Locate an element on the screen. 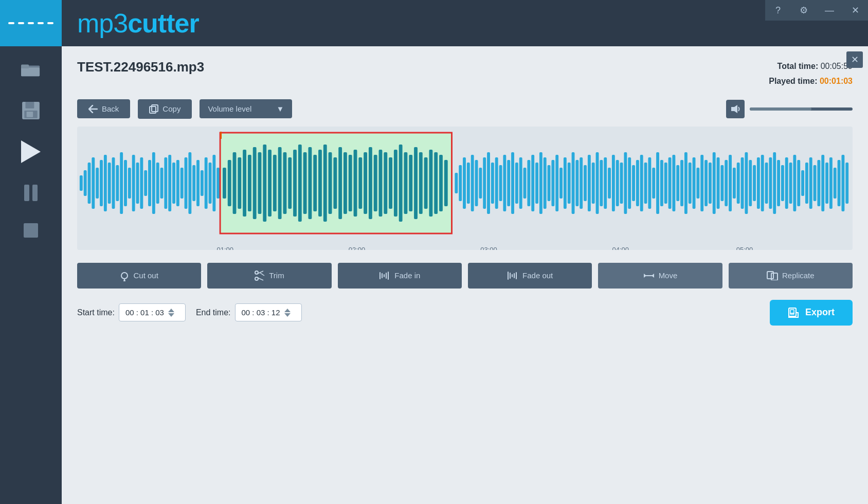 The image size is (868, 504). sidebar-pause-button is located at coordinates (31, 193).